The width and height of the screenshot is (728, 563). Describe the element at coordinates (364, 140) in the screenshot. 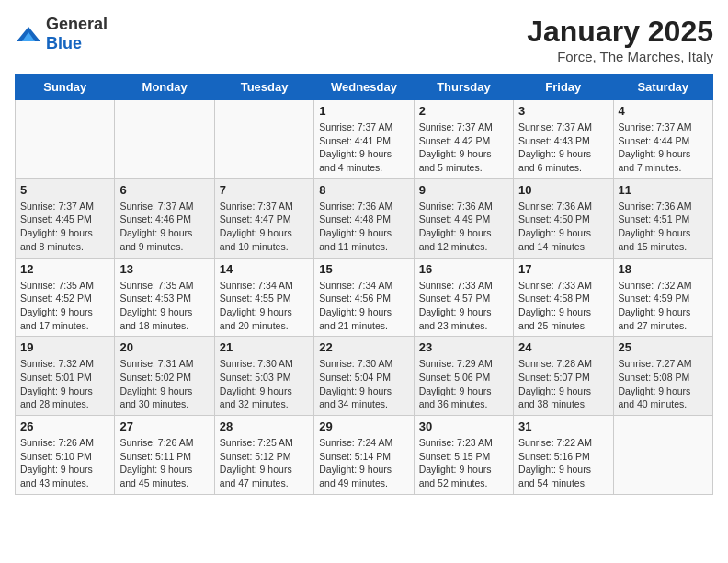

I see `week-row-0: 1Sunrise: 7:37 AM Sunset: 4:41 PM Daylig…` at that location.